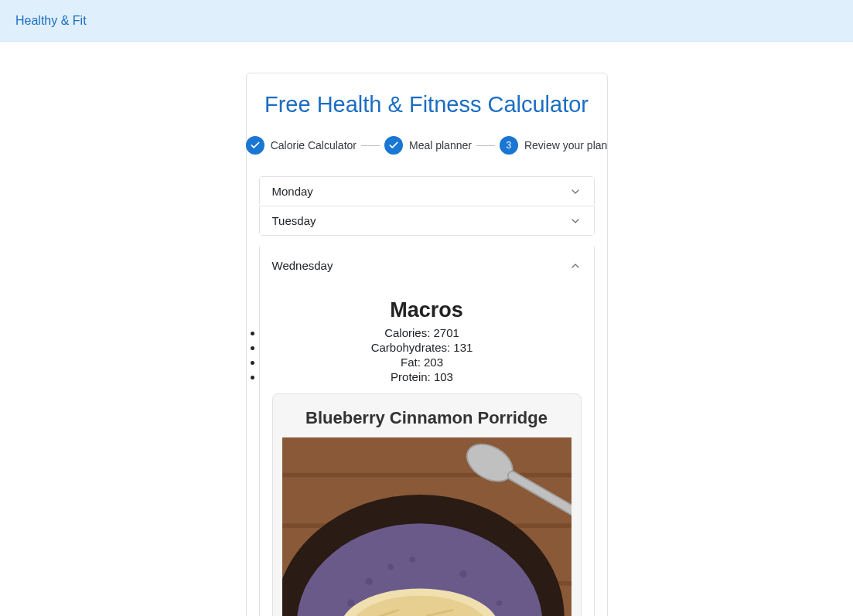  Describe the element at coordinates (427, 21) in the screenshot. I see `topbar: Healthy & Fit` at that location.